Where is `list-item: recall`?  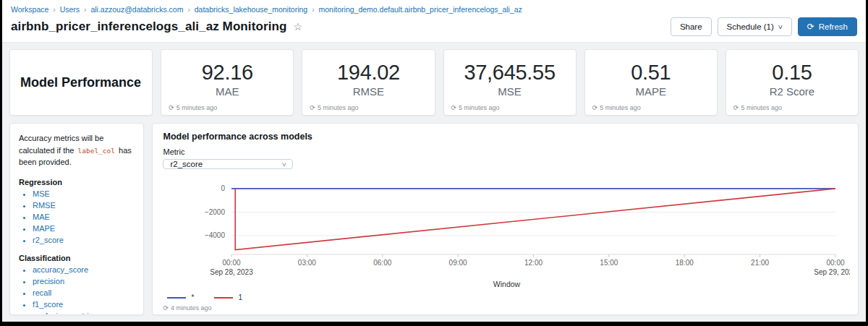
list-item: recall is located at coordinates (84, 293).